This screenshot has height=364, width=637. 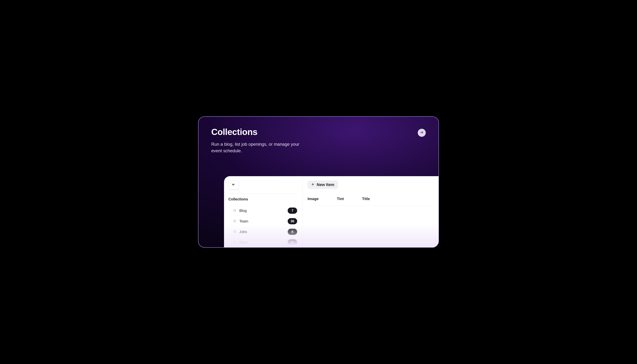 I want to click on plus-icon, so click(x=313, y=184).